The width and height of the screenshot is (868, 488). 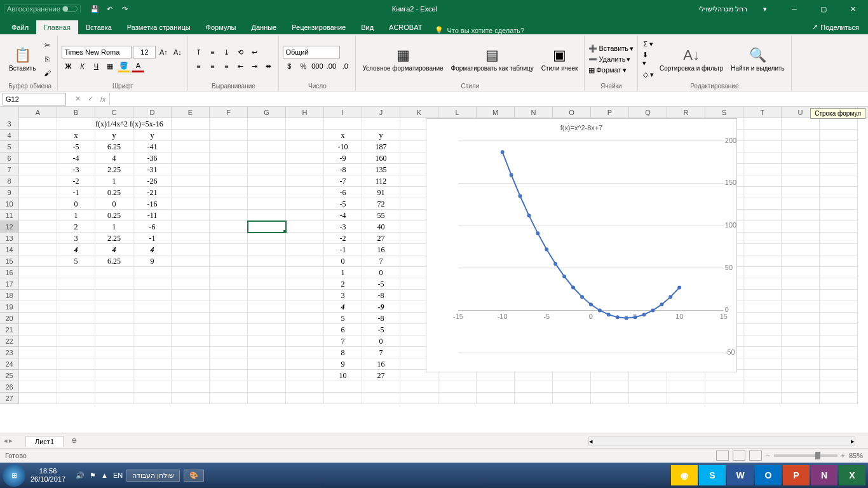 I want to click on row-header: 22, so click(x=10, y=341).